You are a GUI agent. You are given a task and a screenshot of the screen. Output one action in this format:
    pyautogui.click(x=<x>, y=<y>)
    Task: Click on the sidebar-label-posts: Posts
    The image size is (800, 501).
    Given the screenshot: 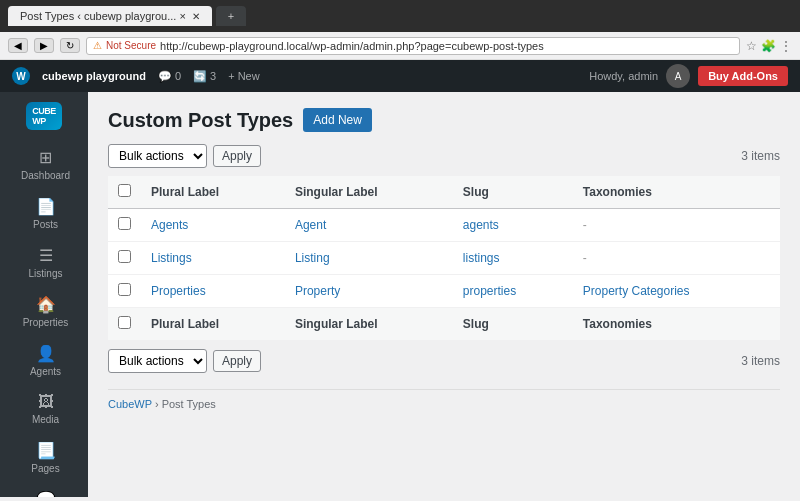 What is the action you would take?
    pyautogui.click(x=46, y=224)
    